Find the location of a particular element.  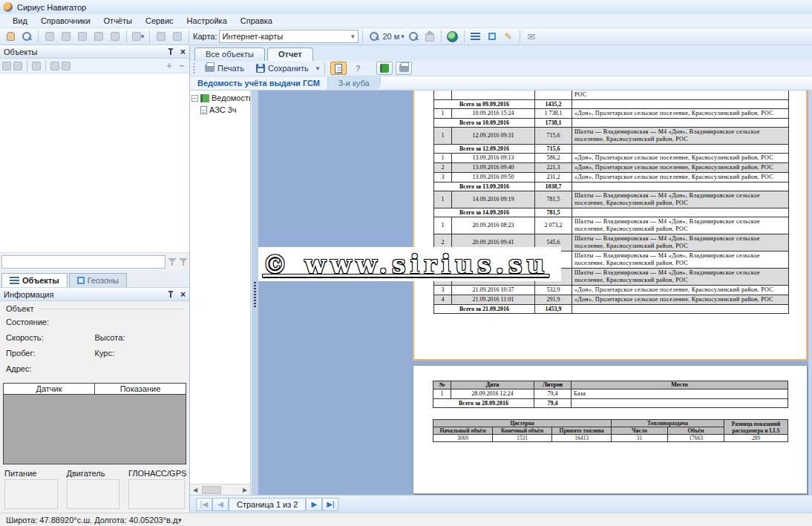

tab-all-objects: Все объекты is located at coordinates (230, 54).